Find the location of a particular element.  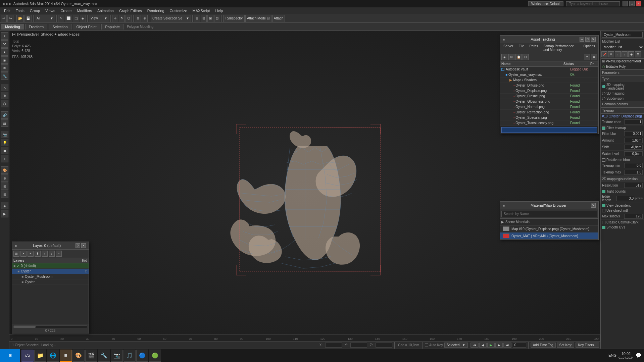

at-btn-1: ◈ is located at coordinates (504, 57).